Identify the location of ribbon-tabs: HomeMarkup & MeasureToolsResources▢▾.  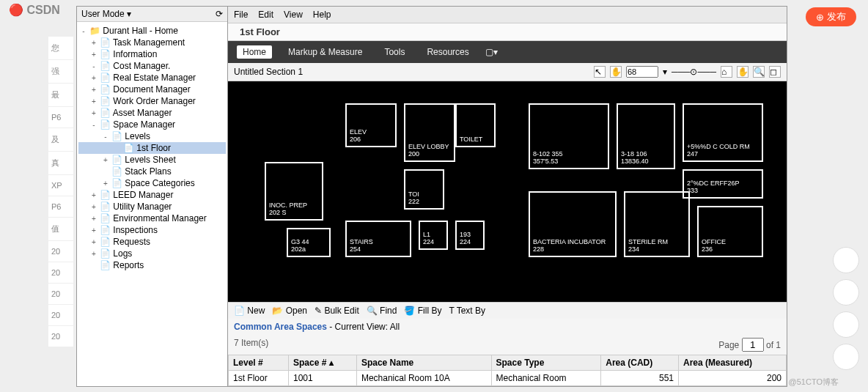
(507, 52).